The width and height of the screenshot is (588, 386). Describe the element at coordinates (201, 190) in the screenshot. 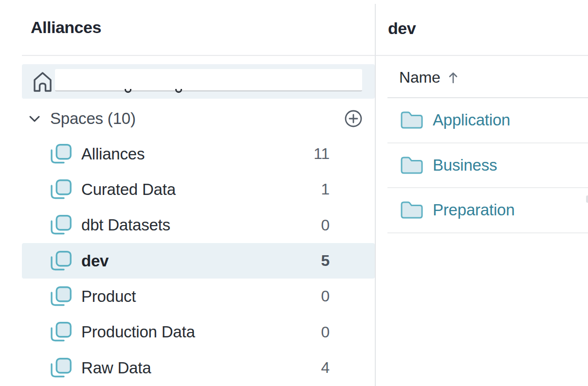

I see `space-name: Curated Data` at that location.